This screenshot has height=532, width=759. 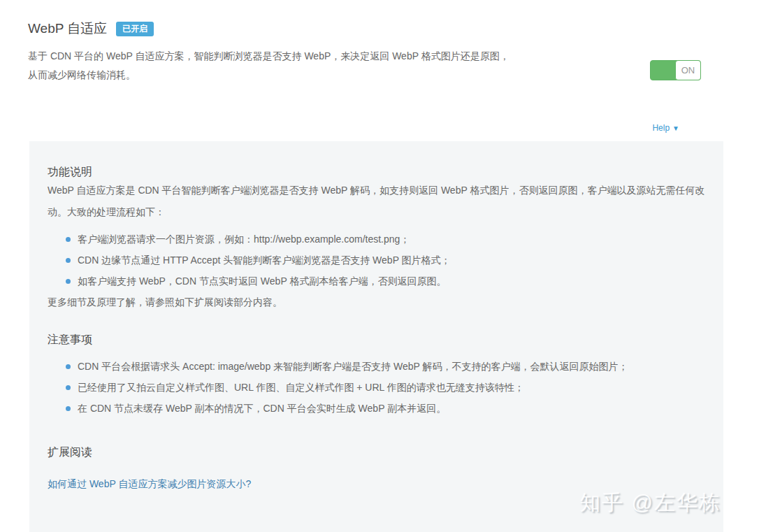 What do you see at coordinates (261, 408) in the screenshot?
I see `list-item-text: 在 CDN 节点未缓存 WebP 副本的情况下，CDN 平台会实时生成 WebP…` at bounding box center [261, 408].